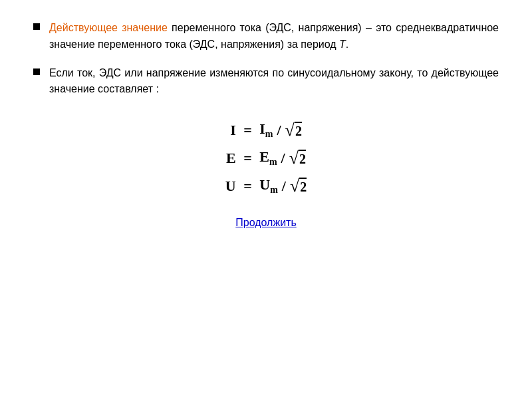  Describe the element at coordinates (248, 130) in the screenshot. I see `formula-I-equals: =` at that location.